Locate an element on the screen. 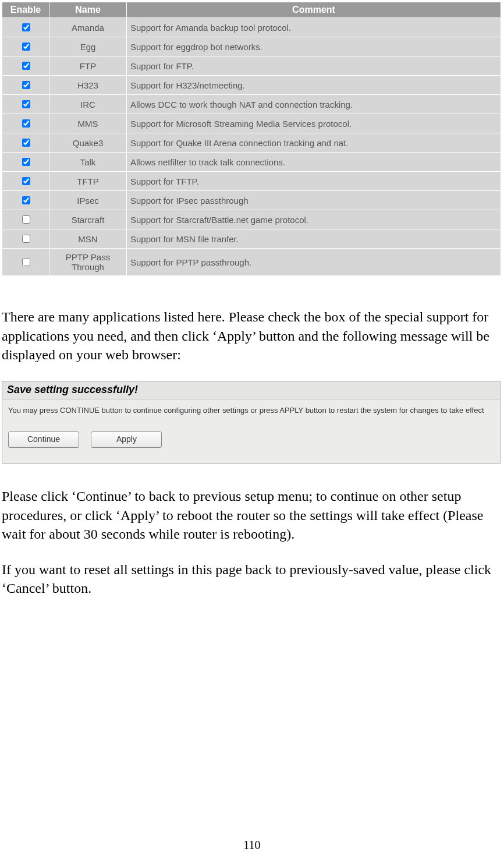  name-cell: Quake3 is located at coordinates (88, 143).